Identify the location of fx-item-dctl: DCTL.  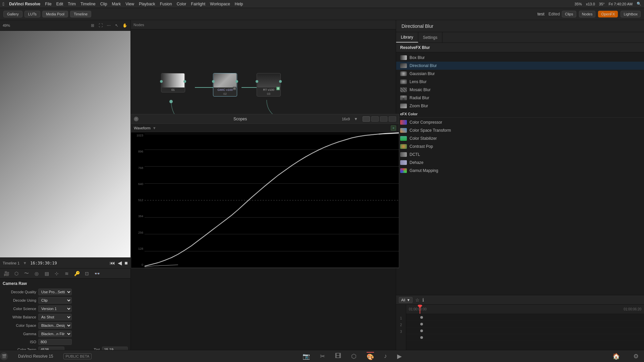
(520, 155).